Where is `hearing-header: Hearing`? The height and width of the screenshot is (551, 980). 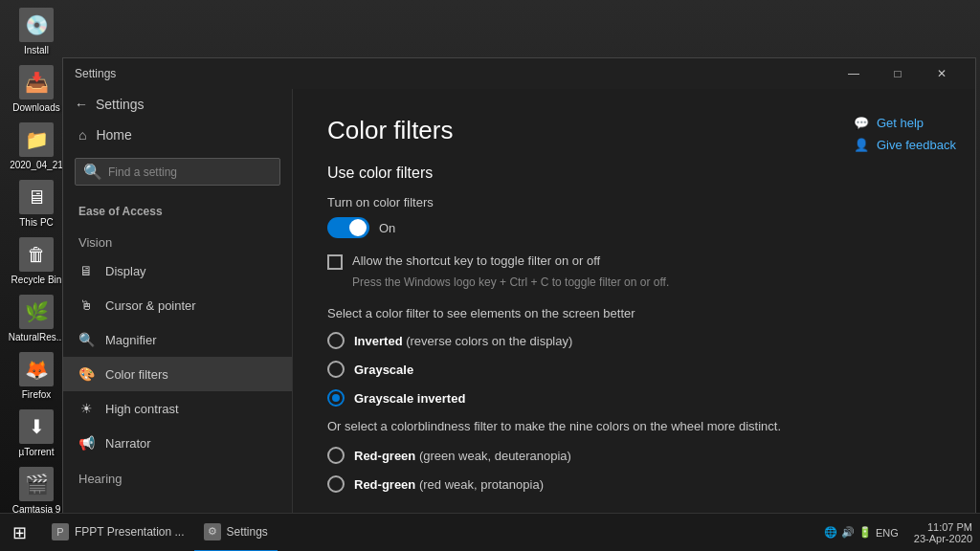 hearing-header: Hearing is located at coordinates (178, 474).